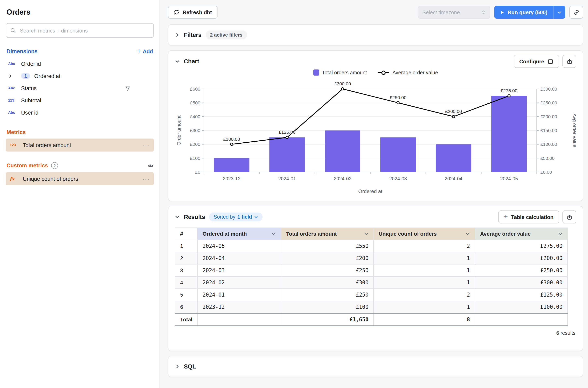  I want to click on filters-card: Filters 2 active filters, so click(376, 35).